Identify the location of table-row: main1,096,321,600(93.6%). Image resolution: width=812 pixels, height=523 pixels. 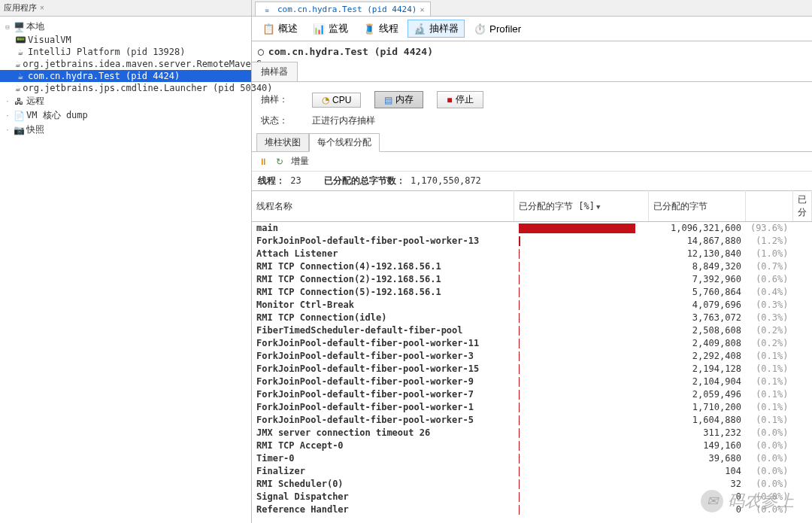
(532, 229).